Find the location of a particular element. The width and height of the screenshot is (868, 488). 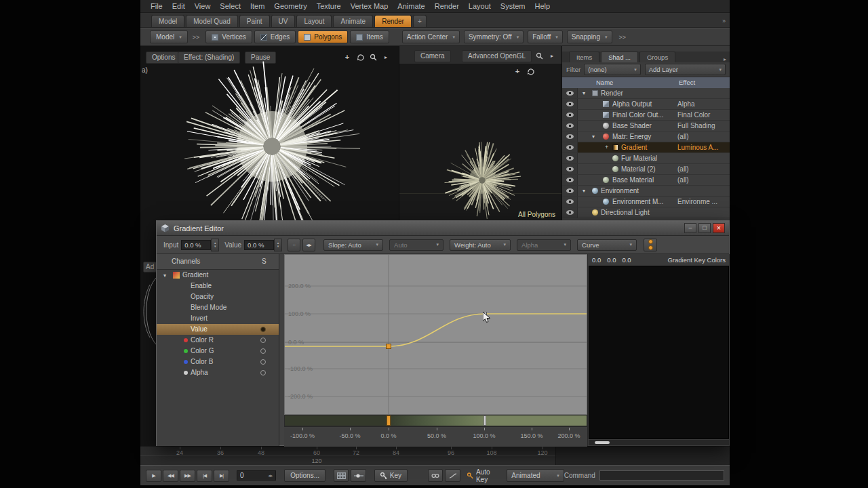

snapping-dropdown: Snapping ▾ is located at coordinates (590, 37).